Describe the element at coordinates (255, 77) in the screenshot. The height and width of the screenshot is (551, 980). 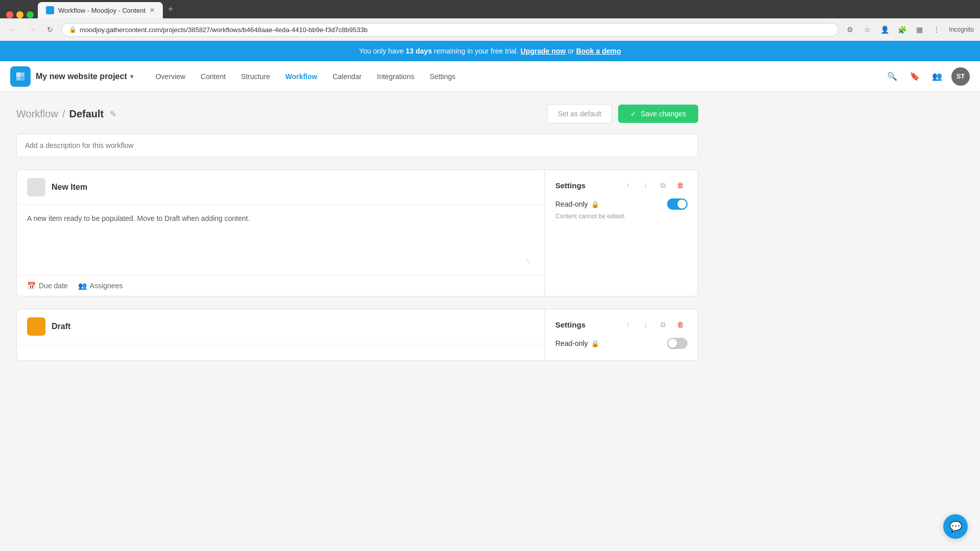
I see `nav-structure: Structure` at that location.